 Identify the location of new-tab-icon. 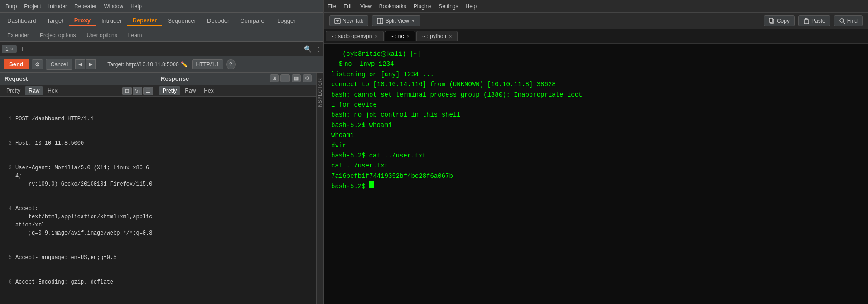
(338, 21).